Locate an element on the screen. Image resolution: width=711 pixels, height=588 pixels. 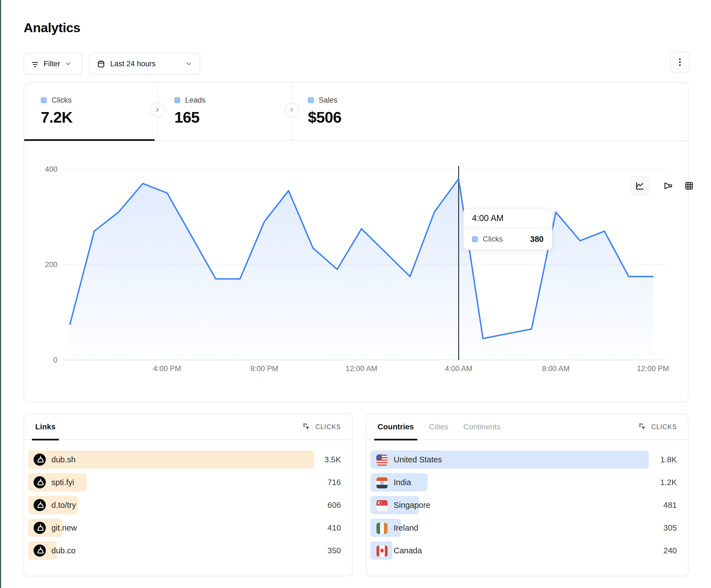
link-row-d-to-try: d.to/try 606 is located at coordinates (185, 505).